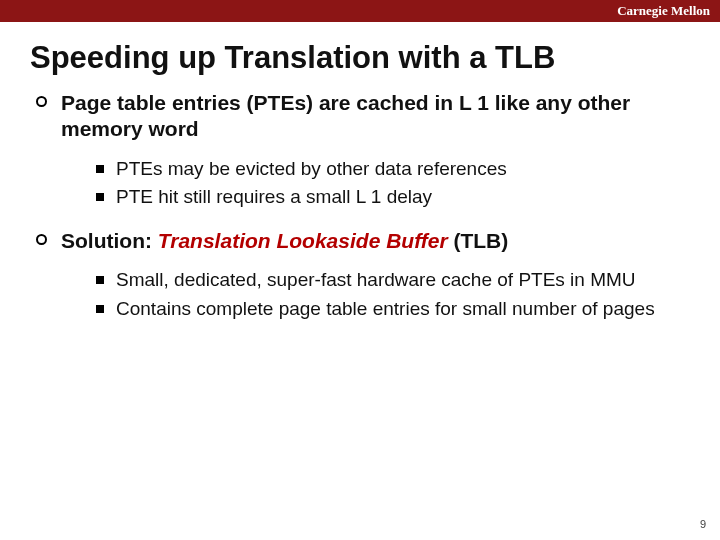 This screenshot has height=540, width=720. What do you see at coordinates (393, 280) in the screenshot?
I see `sub-item: Small, dedicated, super-fast hardware ca…` at bounding box center [393, 280].